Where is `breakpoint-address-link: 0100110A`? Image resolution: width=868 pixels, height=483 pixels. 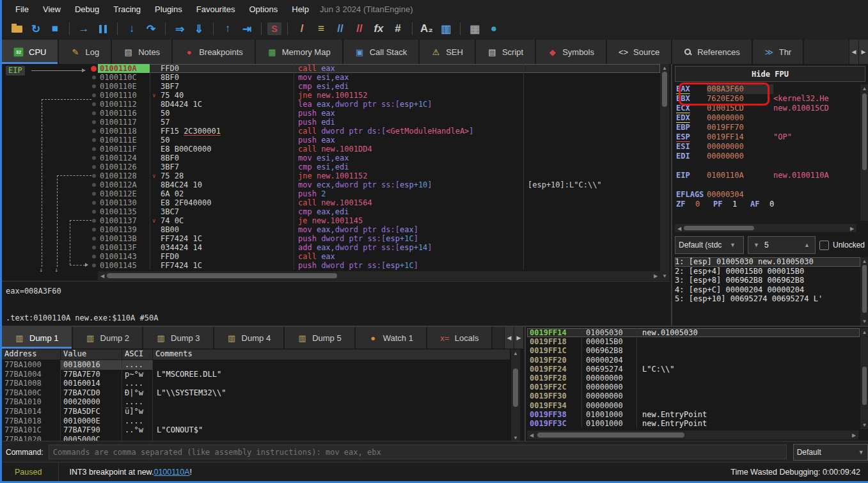
breakpoint-address-link: 0100110A is located at coordinates (171, 472).